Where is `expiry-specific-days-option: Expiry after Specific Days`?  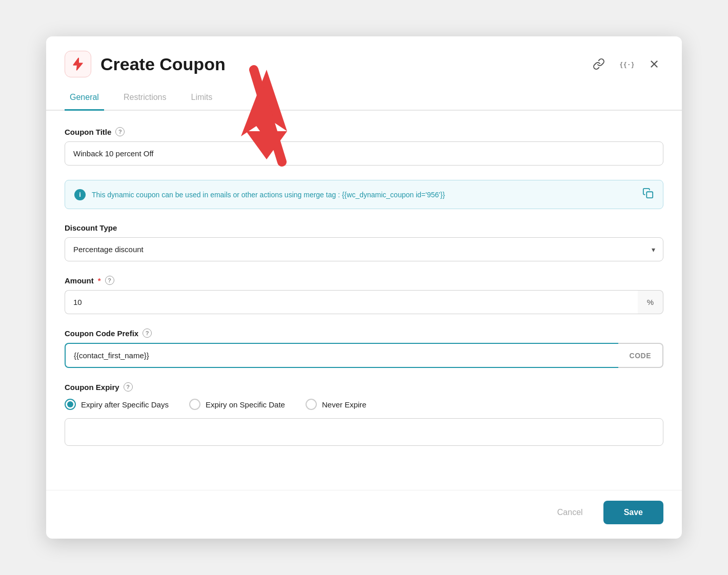 expiry-specific-days-option: Expiry after Specific Days is located at coordinates (117, 404).